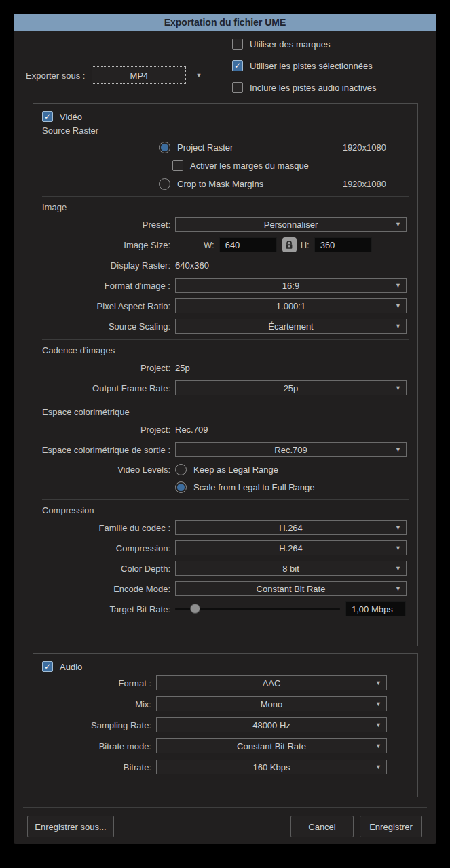  I want to click on color-depth-row: Color Depth: 8 bit ▼, so click(225, 568).